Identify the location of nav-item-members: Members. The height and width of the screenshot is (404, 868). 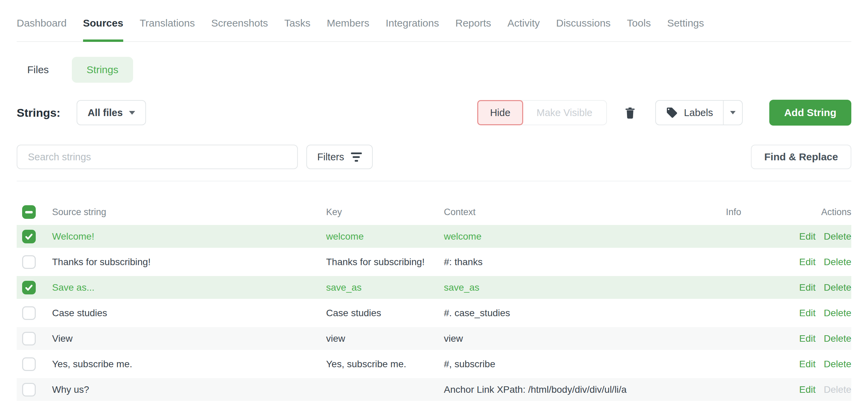
(348, 29).